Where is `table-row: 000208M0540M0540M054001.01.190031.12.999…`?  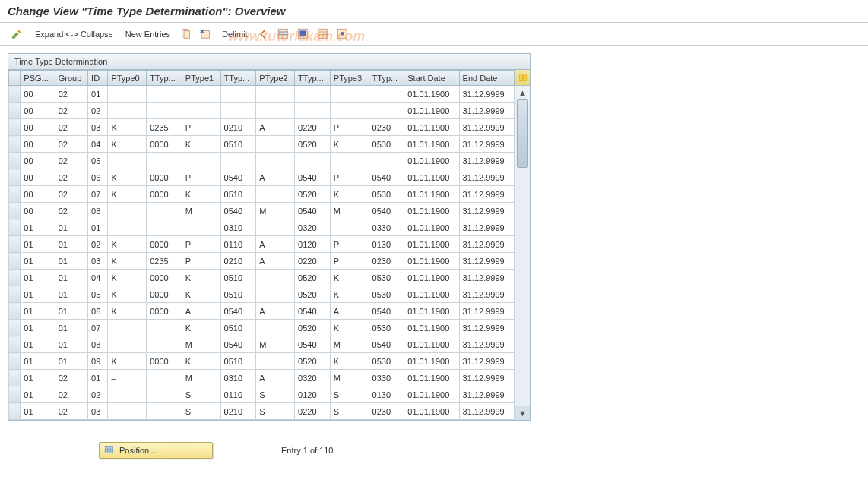
table-row: 000208M0540M0540M054001.01.190031.12.999… is located at coordinates (261, 211).